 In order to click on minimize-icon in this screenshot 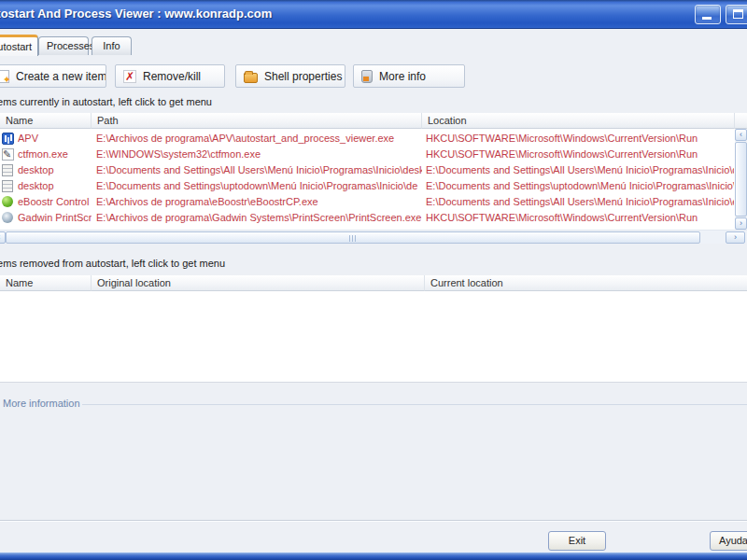, I will do `click(707, 19)`.